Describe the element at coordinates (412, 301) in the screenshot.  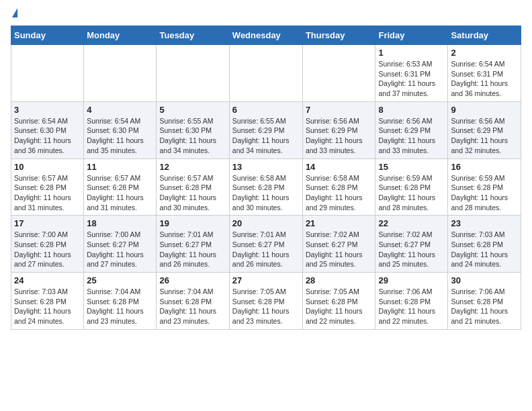
I see `calendar-cell: 29Sunrise: 7:06 AM Sunset: 6:28 PM Dayli…` at that location.